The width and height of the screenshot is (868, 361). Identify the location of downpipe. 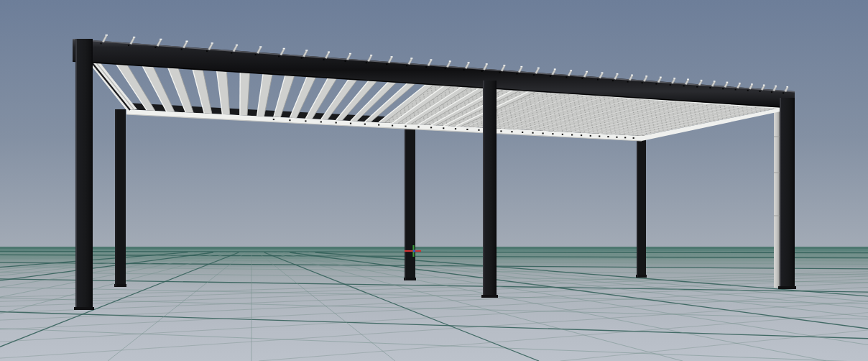
(777, 198).